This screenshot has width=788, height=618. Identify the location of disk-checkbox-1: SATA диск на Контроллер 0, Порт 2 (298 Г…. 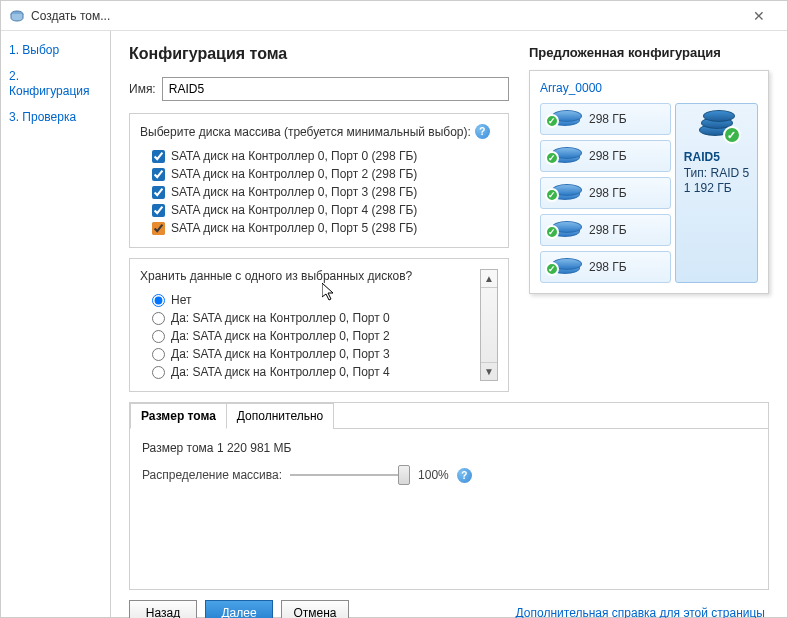
(319, 174).